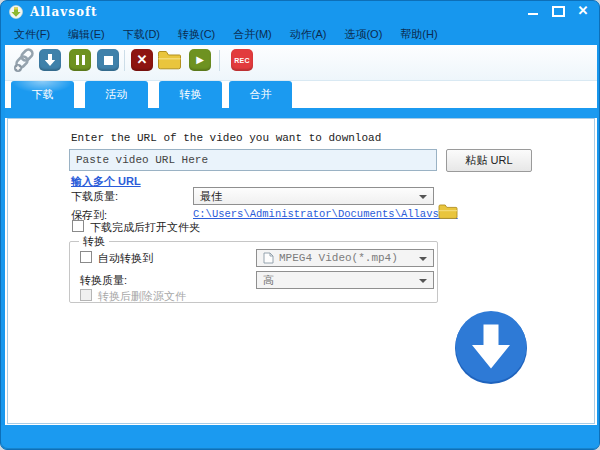 The height and width of the screenshot is (450, 600). I want to click on tab-merge: 合并, so click(260, 94).